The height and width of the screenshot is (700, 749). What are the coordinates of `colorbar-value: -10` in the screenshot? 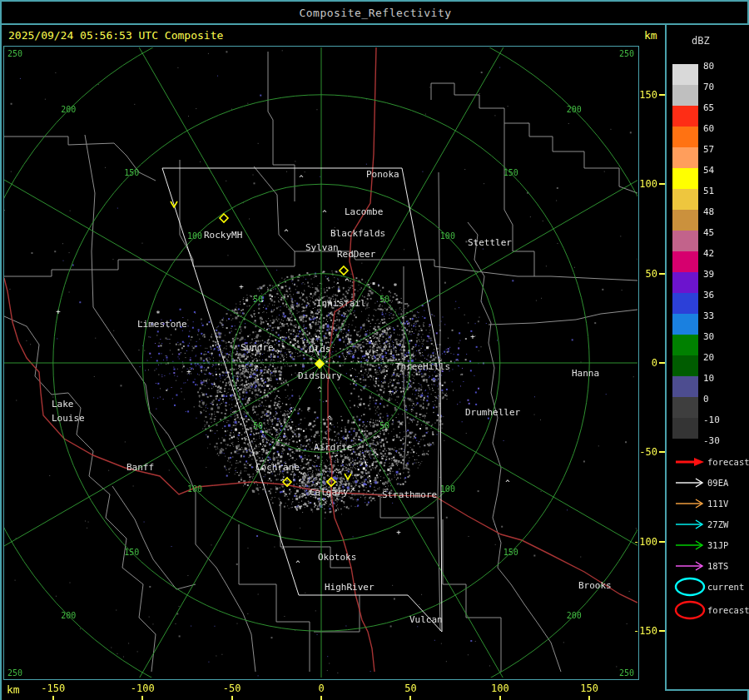 It's located at (712, 420).